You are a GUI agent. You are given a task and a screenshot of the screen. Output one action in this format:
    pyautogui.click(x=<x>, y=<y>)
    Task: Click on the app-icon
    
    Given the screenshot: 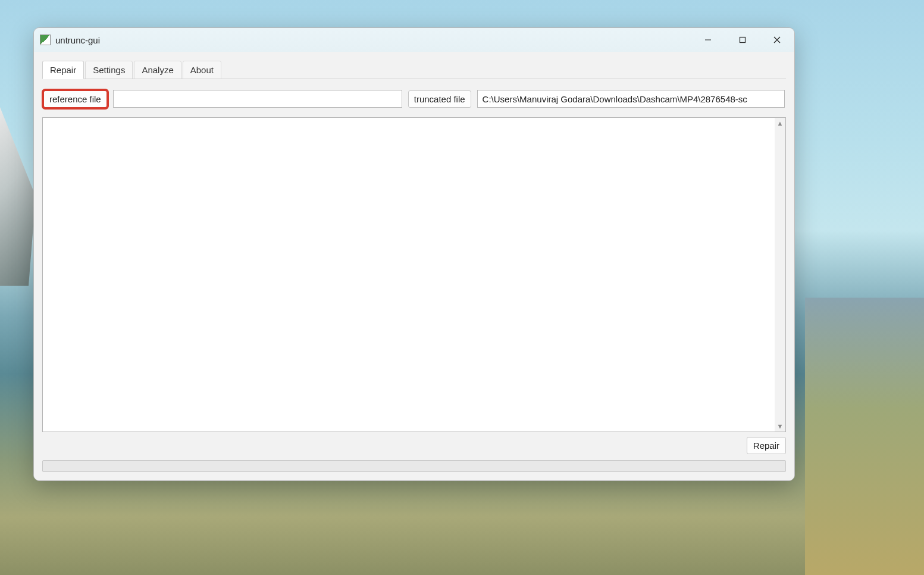 What is the action you would take?
    pyautogui.click(x=45, y=40)
    